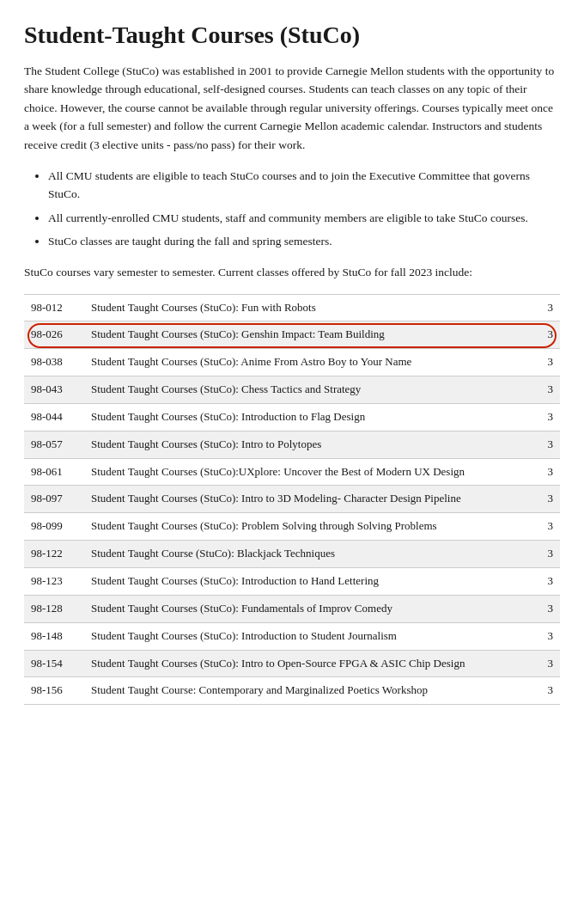  What do you see at coordinates (313, 390) in the screenshot?
I see `course-name: Student Taught Courses (StuCo): Chess Ta…` at bounding box center [313, 390].